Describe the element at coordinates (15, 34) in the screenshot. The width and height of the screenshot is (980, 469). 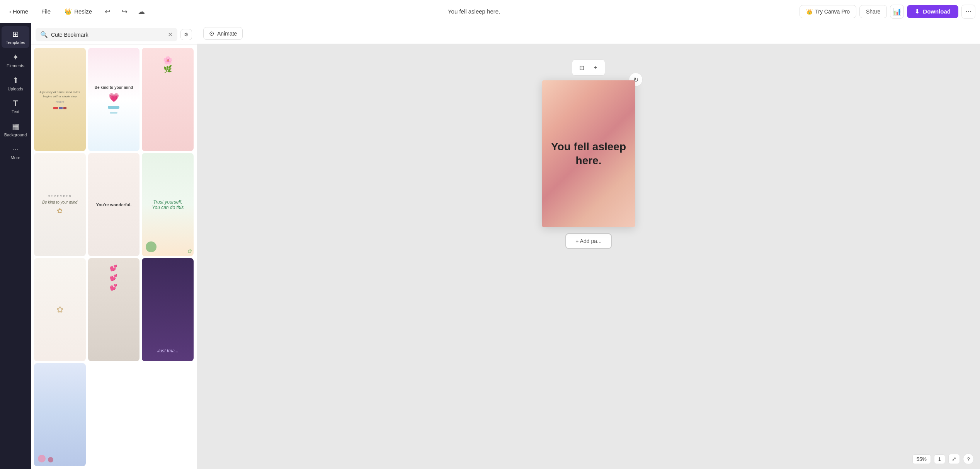
I see `templates-icon: ⊞` at that location.